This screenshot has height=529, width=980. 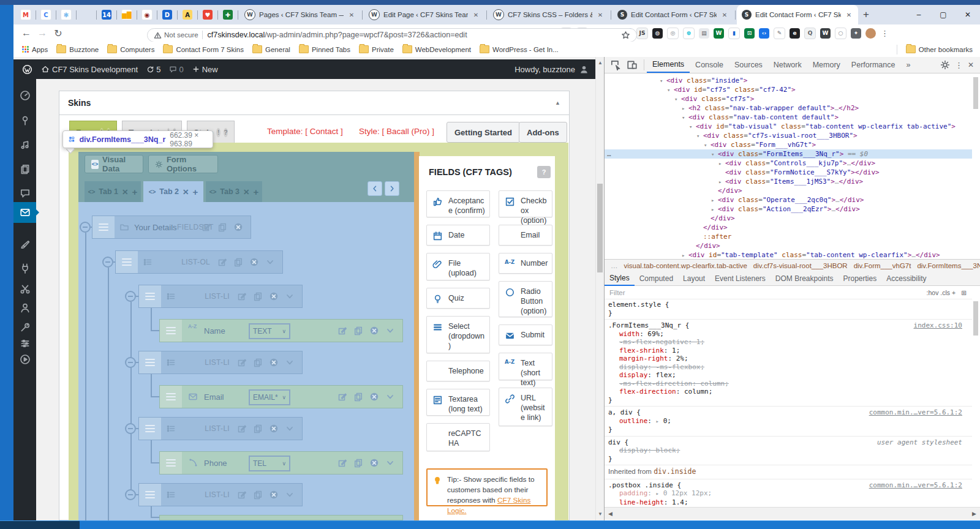 What do you see at coordinates (860, 279) in the screenshot?
I see `styles-tab-properties: Properties` at bounding box center [860, 279].